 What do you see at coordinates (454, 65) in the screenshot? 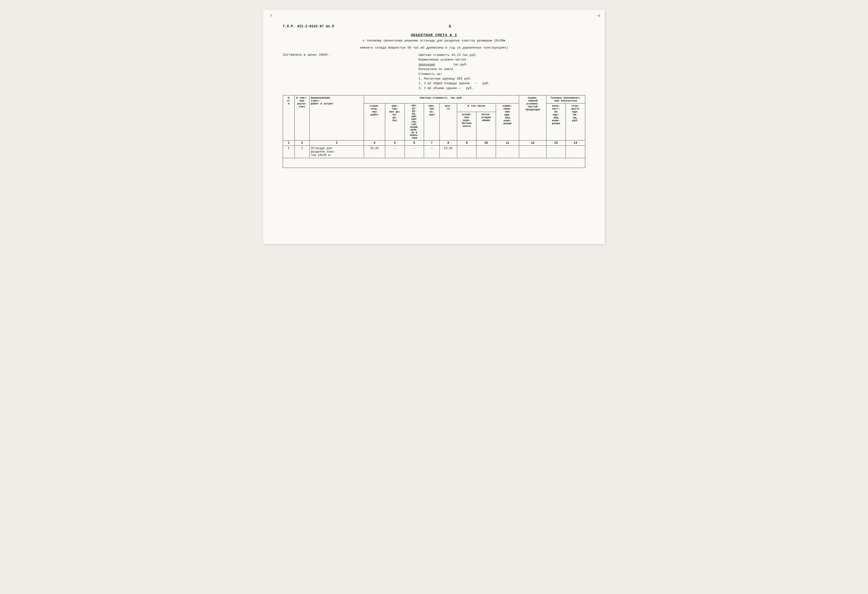
I see `product-line: продукция тыс.руб.` at bounding box center [454, 65].